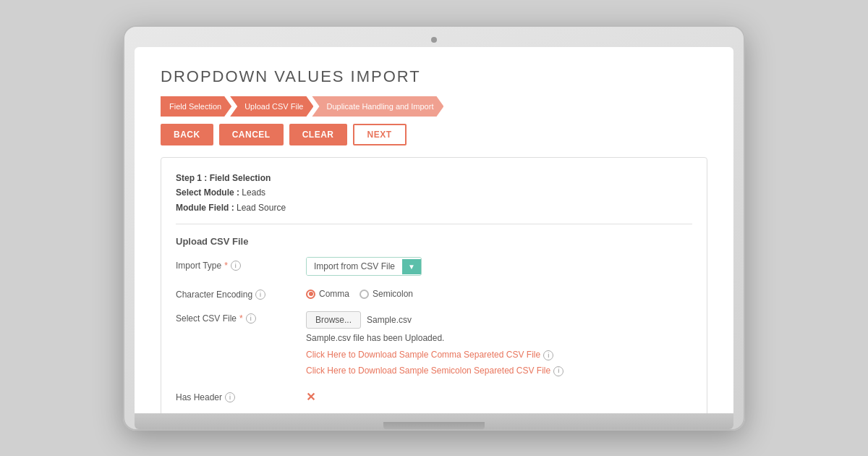 Image resolution: width=868 pixels, height=456 pixels. Describe the element at coordinates (548, 355) in the screenshot. I see `csv-link-comma-info-icon: i` at that location.